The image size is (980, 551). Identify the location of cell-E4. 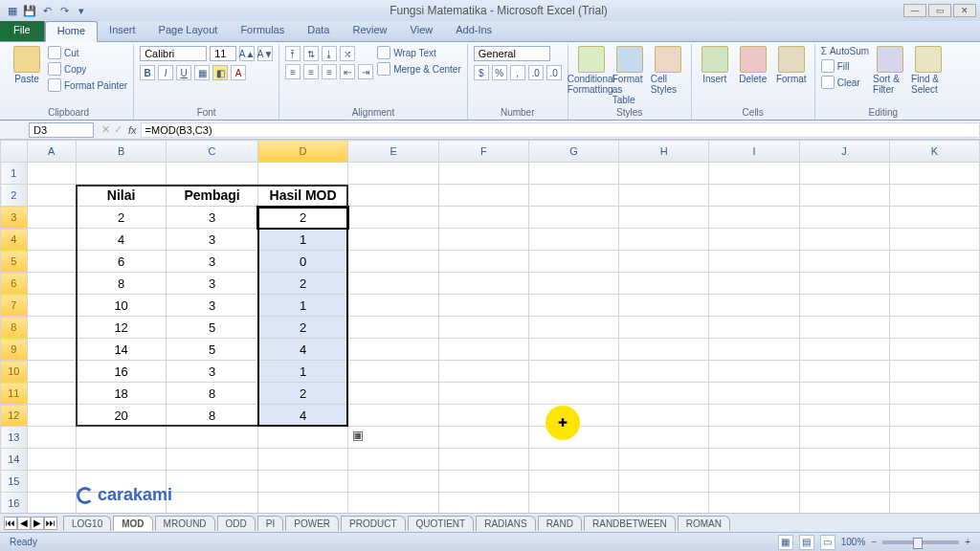
(393, 239).